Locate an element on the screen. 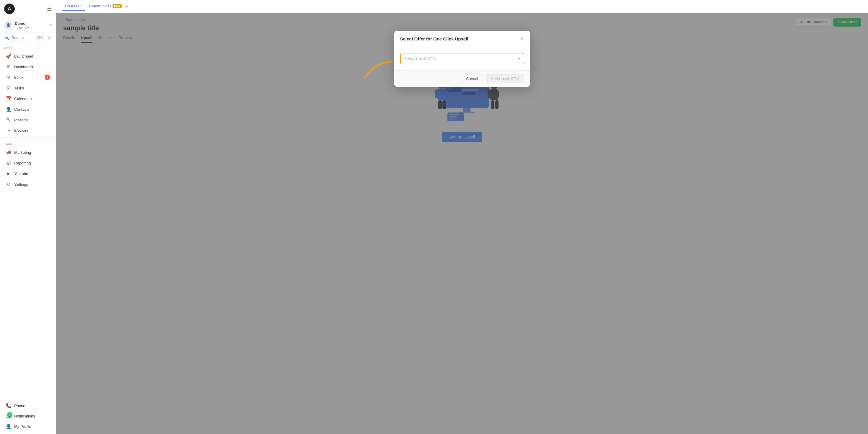 The height and width of the screenshot is (434, 868). search-action-icon: ⚡ is located at coordinates (49, 38).